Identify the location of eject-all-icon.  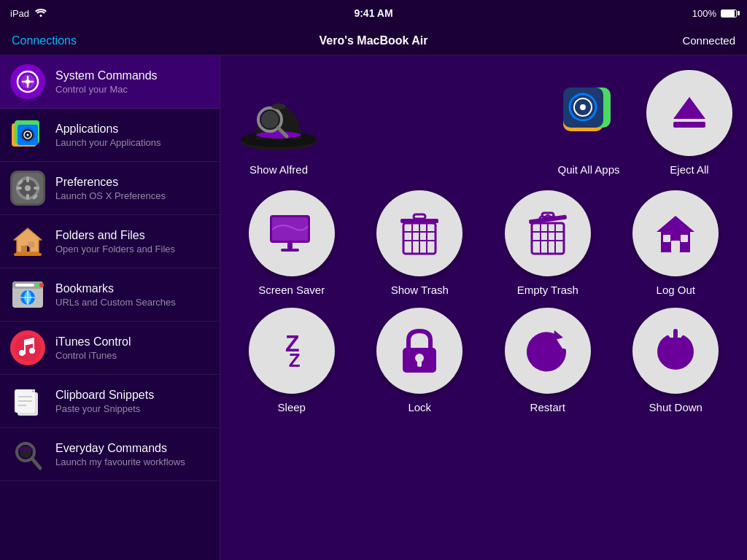
(689, 113).